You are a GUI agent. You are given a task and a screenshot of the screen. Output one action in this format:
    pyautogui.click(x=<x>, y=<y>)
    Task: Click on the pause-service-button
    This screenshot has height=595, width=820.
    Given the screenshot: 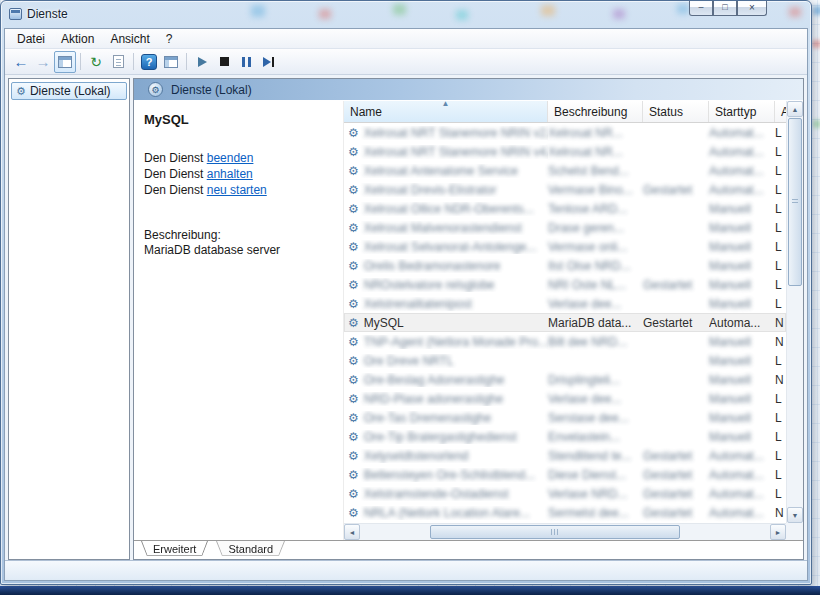 What is the action you would take?
    pyautogui.click(x=246, y=62)
    